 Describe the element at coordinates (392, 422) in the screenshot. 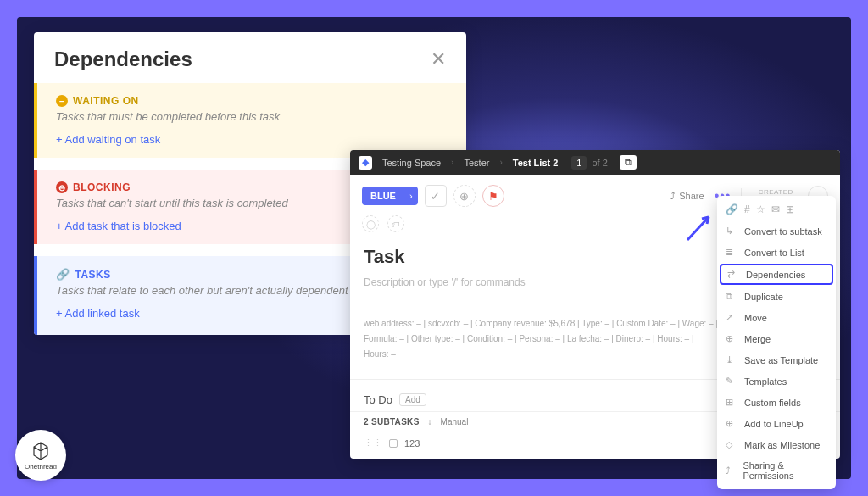

I see `subtask-count: 2 SUBTASKS` at that location.